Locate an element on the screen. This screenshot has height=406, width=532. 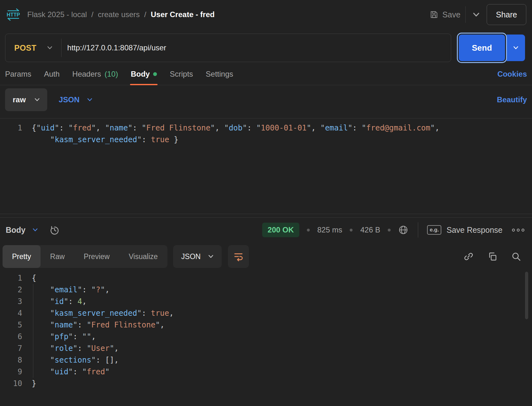
code-line-content: "role": "User", is located at coordinates (275, 348).